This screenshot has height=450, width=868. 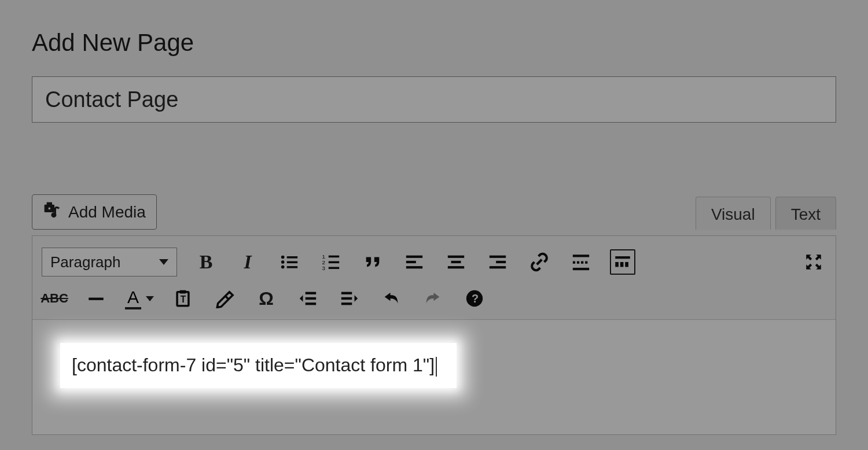 I want to click on clear-formatting-button, so click(x=225, y=298).